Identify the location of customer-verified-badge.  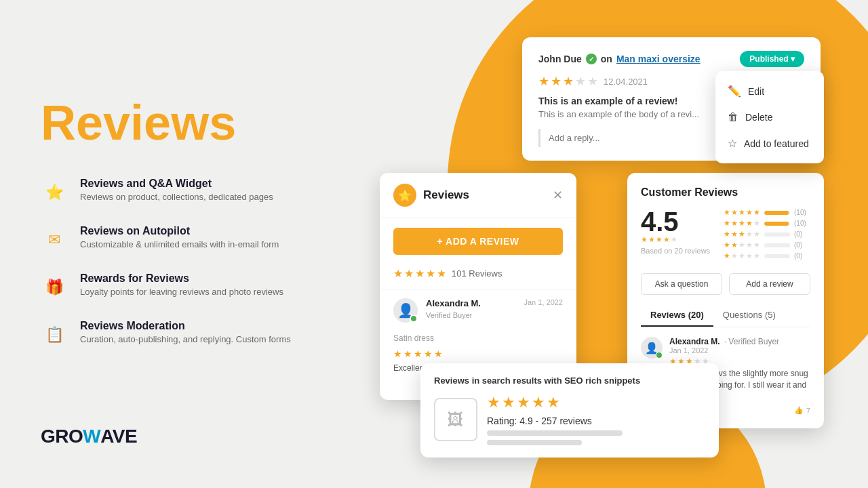
(659, 355).